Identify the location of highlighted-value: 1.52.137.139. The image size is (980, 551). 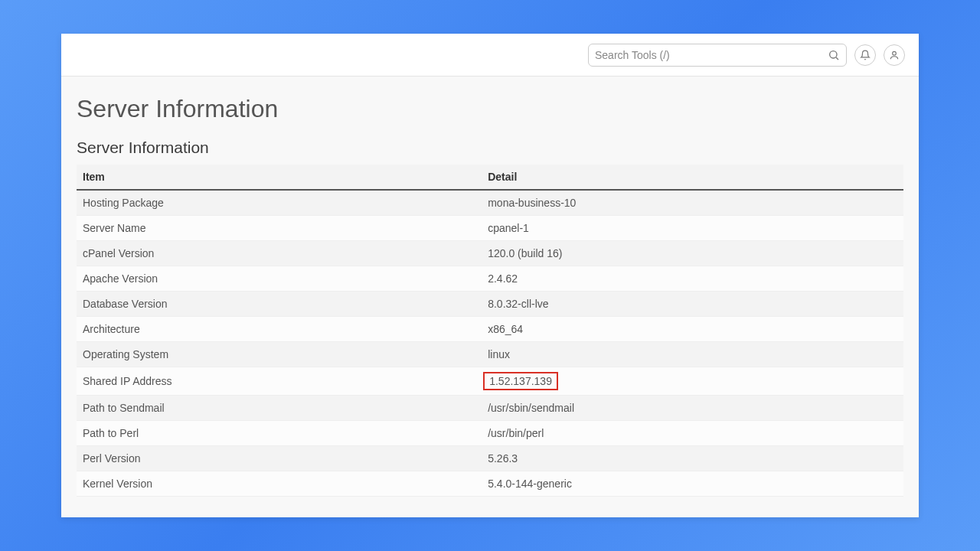
(521, 381).